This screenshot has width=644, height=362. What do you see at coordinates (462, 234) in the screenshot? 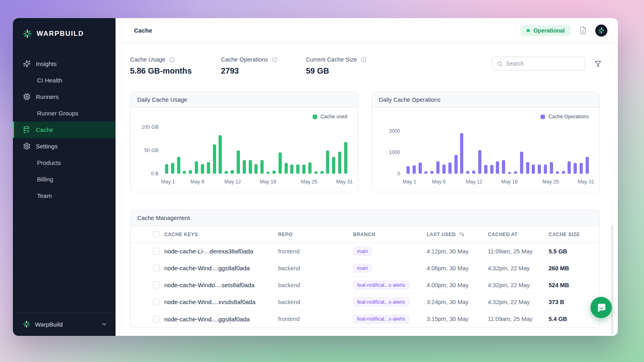
I see `sort-icon` at bounding box center [462, 234].